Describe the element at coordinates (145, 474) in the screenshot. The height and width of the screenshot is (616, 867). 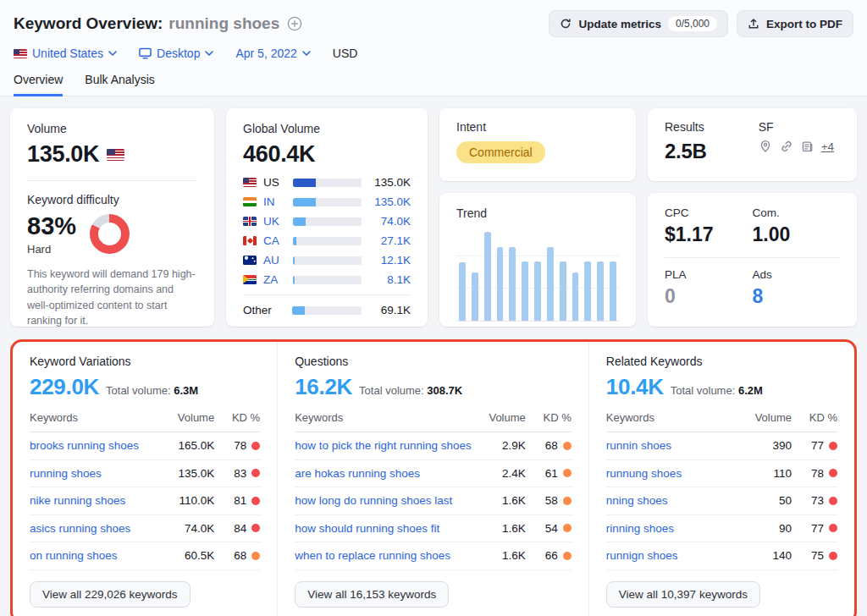
I see `table-row: running shoes135.0K83` at that location.